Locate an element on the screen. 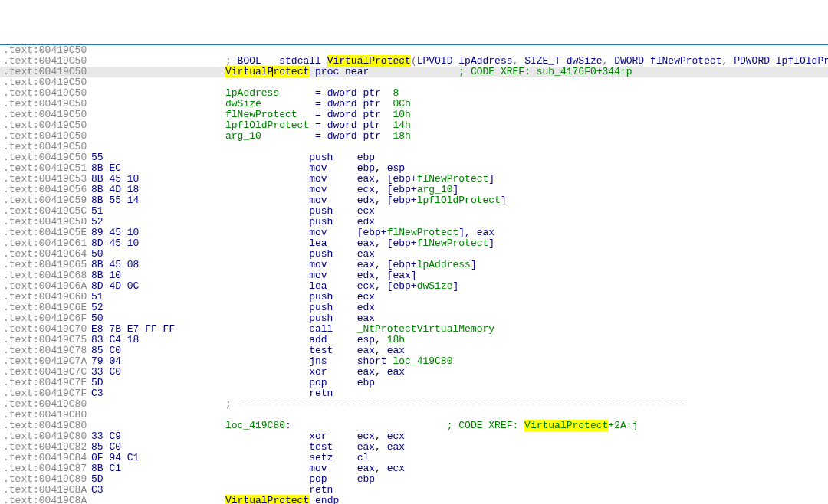 The height and width of the screenshot is (504, 828). address: .text:00419C89 is located at coordinates (48, 479).